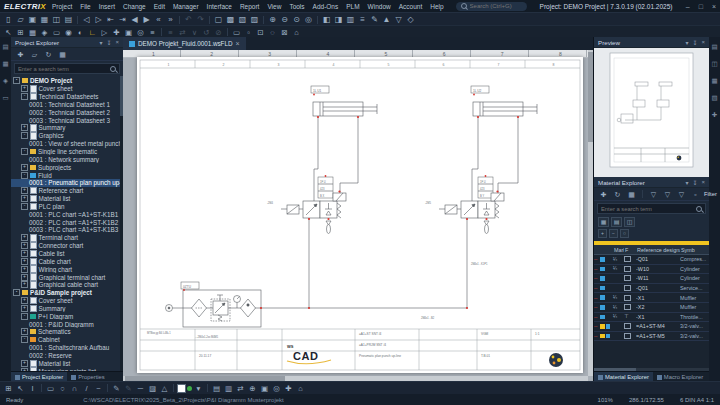  I want to click on menu-view: View, so click(274, 6).